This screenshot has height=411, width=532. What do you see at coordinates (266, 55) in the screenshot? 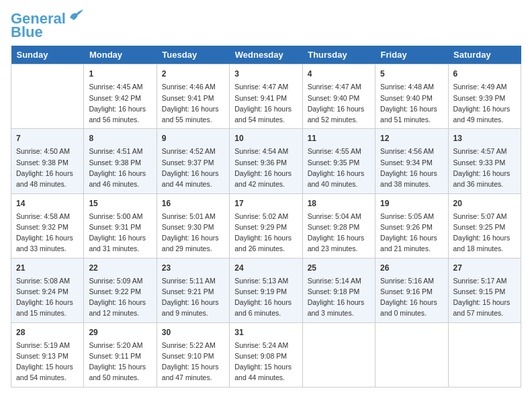
I see `header-row: SundayMondayTuesdayWednesdayThursdayFrid…` at bounding box center [266, 55].